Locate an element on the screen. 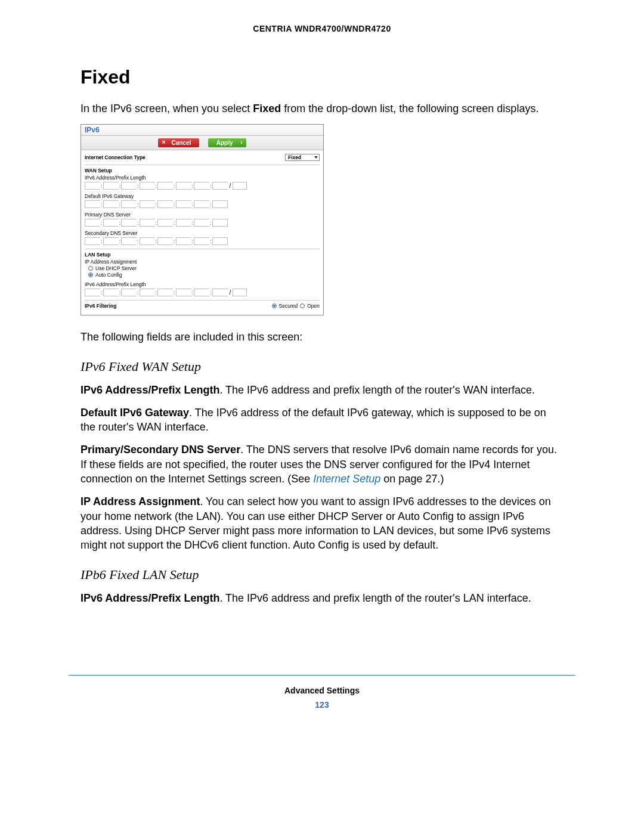 This screenshot has height=833, width=644. apply-arrow-icon: › is located at coordinates (241, 142).